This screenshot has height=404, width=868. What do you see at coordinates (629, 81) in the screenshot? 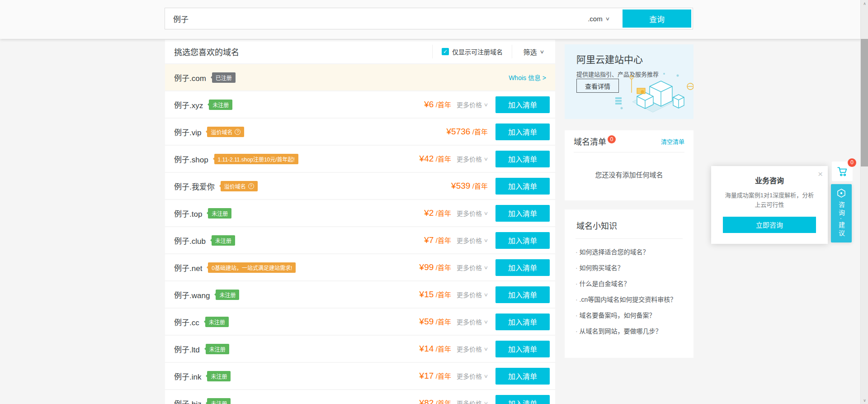
I see `site-builder-banner: 阿里云建站中心 提供建站指引、产品及服务推荐 查看详情` at bounding box center [629, 81].